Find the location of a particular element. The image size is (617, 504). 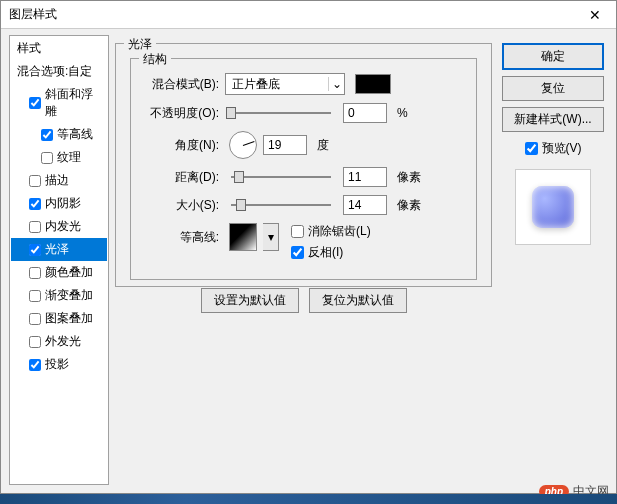

styles-header: 样式 is located at coordinates (59, 48).